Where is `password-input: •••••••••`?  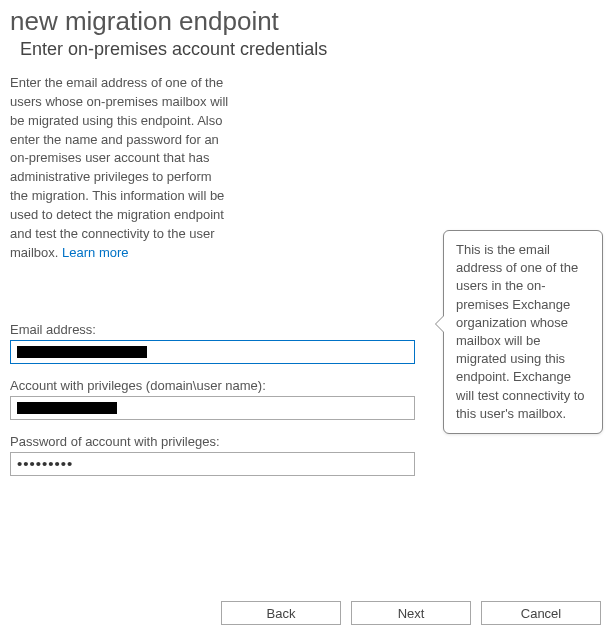 password-input: ••••••••• is located at coordinates (212, 464).